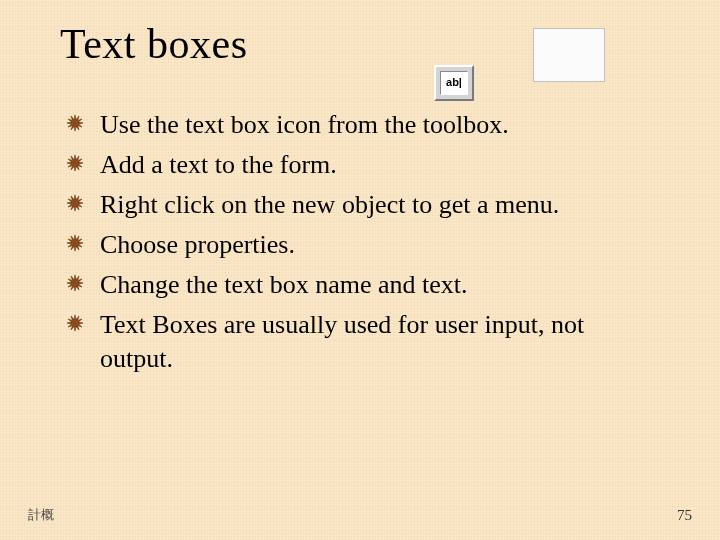 The height and width of the screenshot is (540, 720). Describe the element at coordinates (380, 205) in the screenshot. I see `list-item-text: Right click on the new object to get a m…` at that location.